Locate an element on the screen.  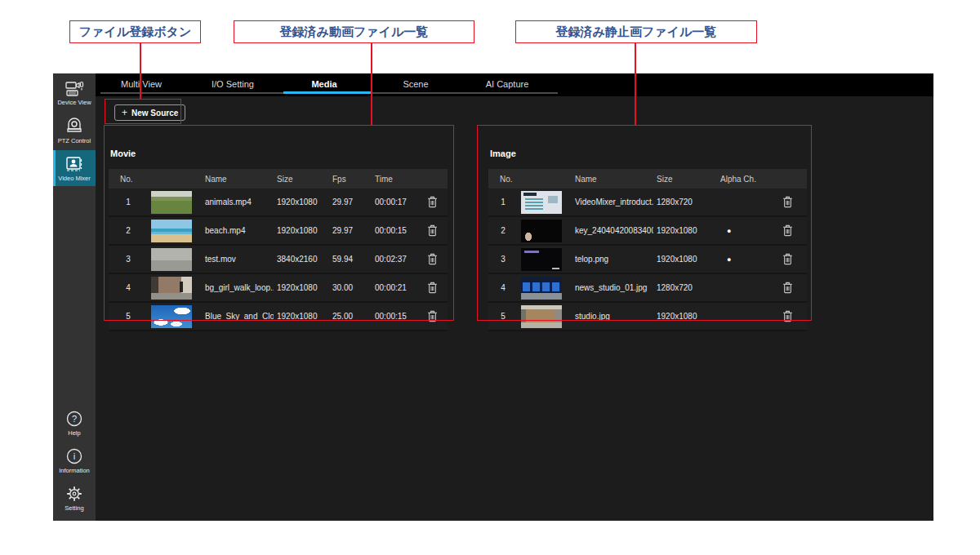
sidebar-item-help: ? Help is located at coordinates (74, 423).